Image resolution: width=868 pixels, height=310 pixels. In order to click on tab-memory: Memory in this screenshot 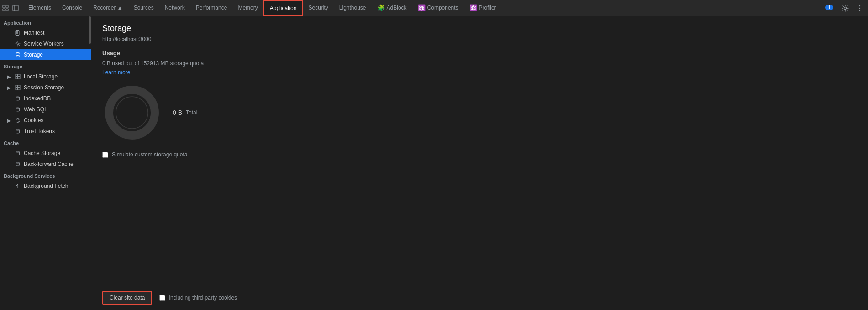, I will do `click(247, 8)`.